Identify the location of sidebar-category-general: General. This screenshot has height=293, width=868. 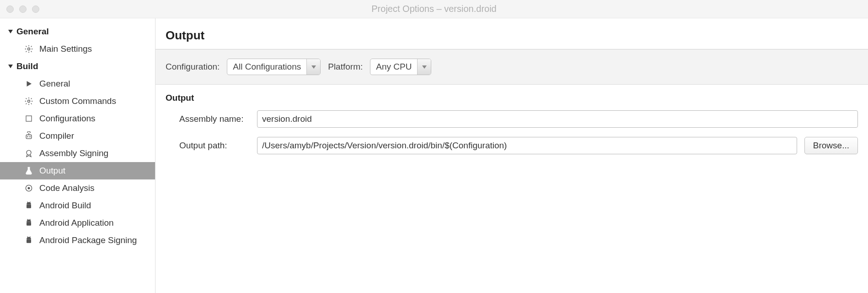
(78, 32).